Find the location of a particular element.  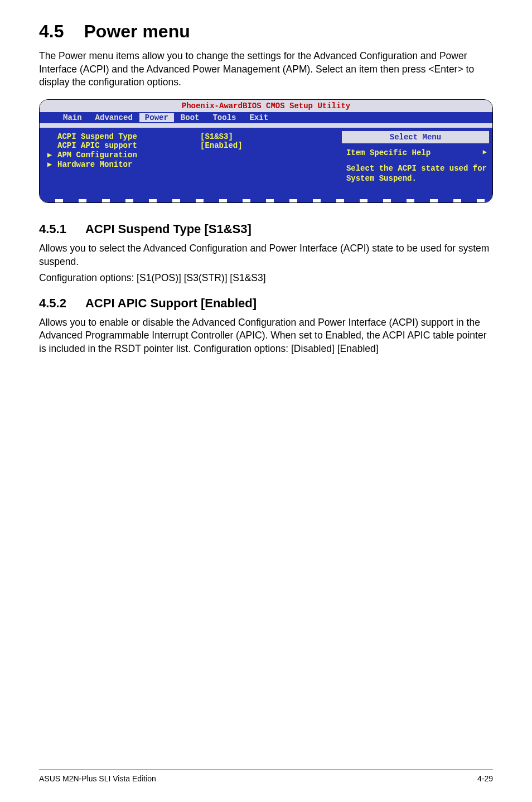

bios-help-body: Select the ACPI state used for System Su… is located at coordinates (417, 173).